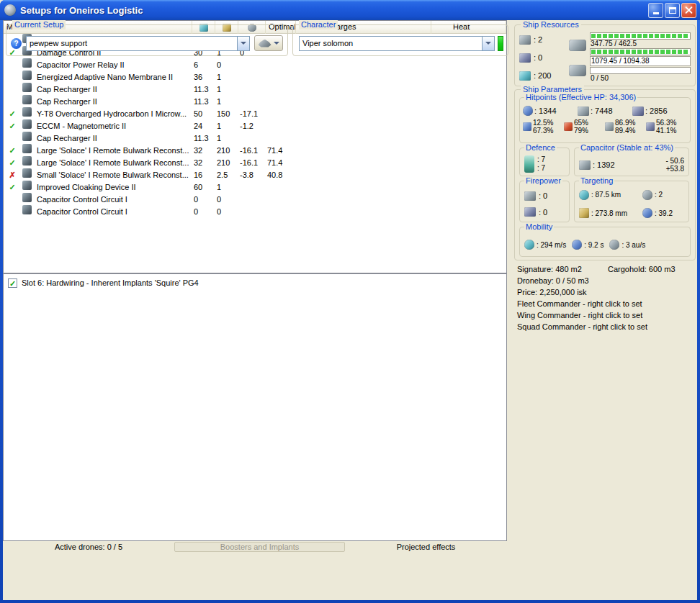 The height and width of the screenshot is (603, 700). What do you see at coordinates (255, 174) in the screenshot?
I see `module-row: Small 'Solace' I Remote Bulwark Reconst.…` at bounding box center [255, 174].